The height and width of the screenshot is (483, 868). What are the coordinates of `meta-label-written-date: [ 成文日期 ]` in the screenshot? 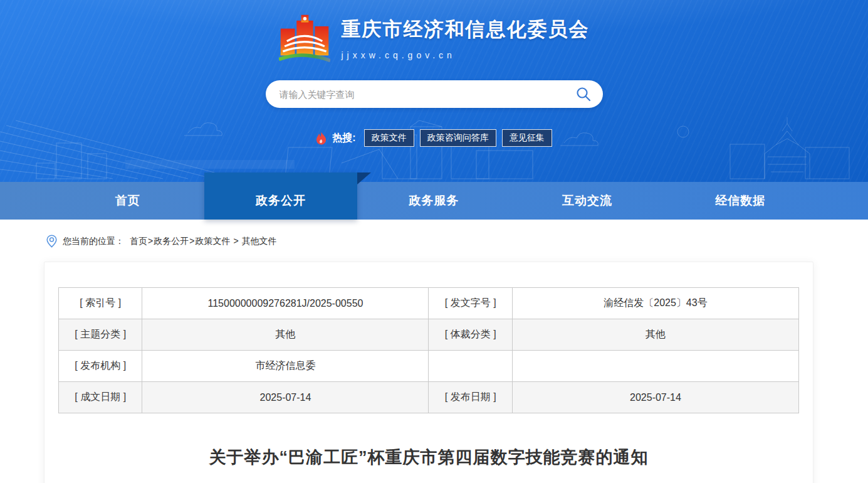 It's located at (100, 398).